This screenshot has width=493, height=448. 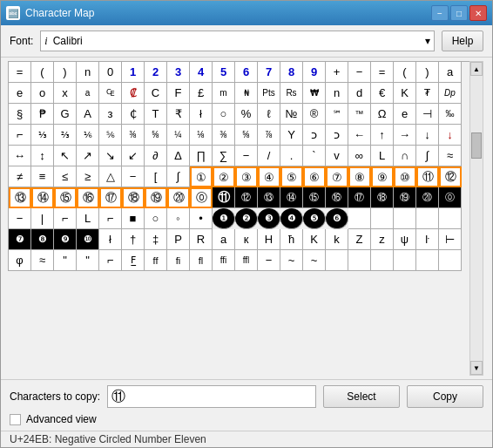 What do you see at coordinates (16, 420) in the screenshot?
I see `advanced-view-checkbox` at bounding box center [16, 420].